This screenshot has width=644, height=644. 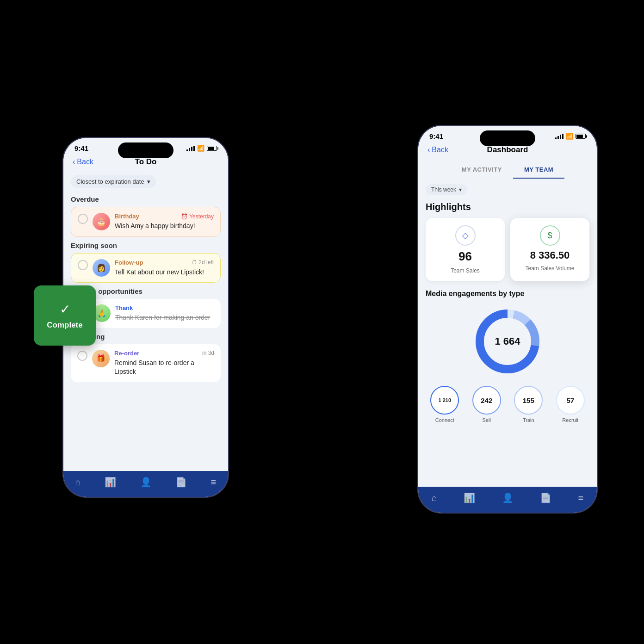 I want to click on menu-icon-1: ≡, so click(x=214, y=482).